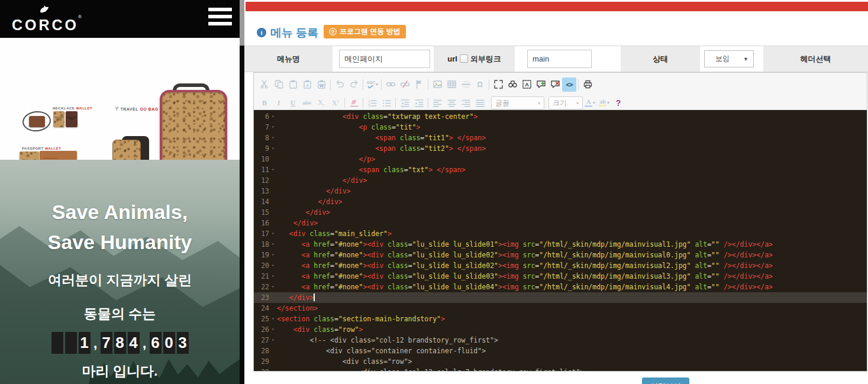 This screenshot has height=384, width=868. What do you see at coordinates (466, 103) in the screenshot?
I see `align-right-icon` at bounding box center [466, 103].